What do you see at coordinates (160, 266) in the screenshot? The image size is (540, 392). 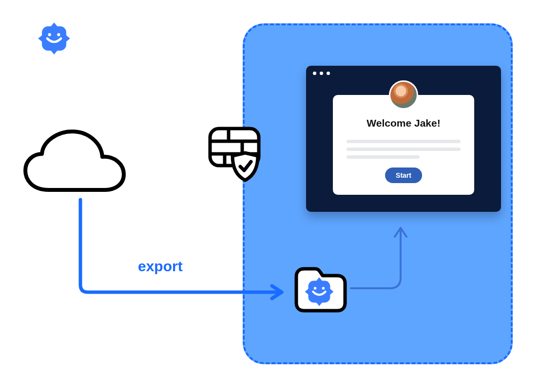 I see `export-label: export` at bounding box center [160, 266].